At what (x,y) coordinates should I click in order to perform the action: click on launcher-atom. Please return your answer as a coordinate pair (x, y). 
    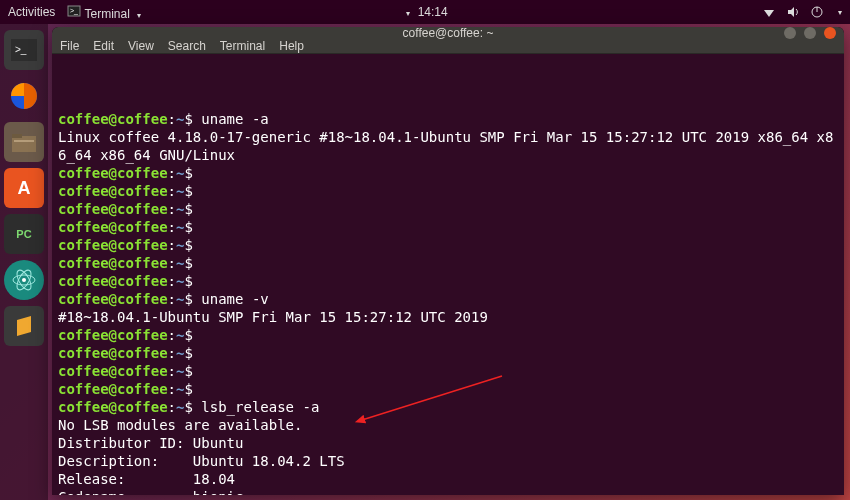
    Looking at the image, I should click on (24, 280).